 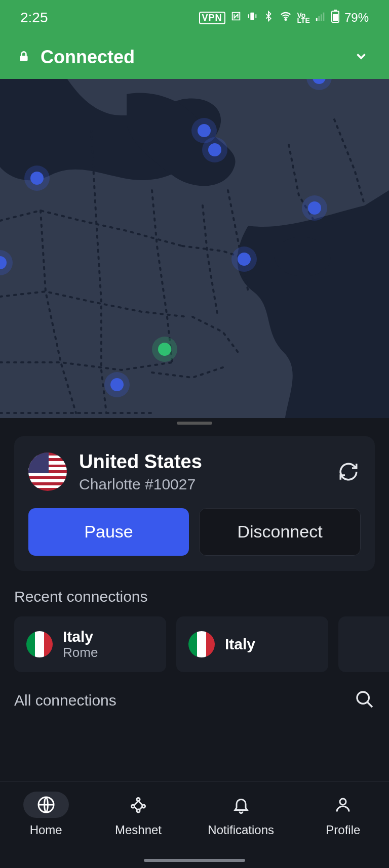 What do you see at coordinates (343, 812) in the screenshot?
I see `nav-profile: Profile` at bounding box center [343, 812].